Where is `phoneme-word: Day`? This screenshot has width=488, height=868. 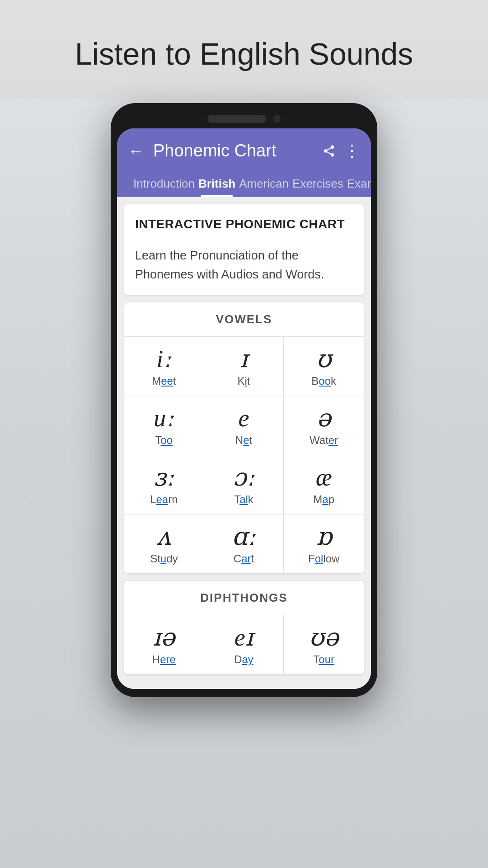 phoneme-word: Day is located at coordinates (244, 660).